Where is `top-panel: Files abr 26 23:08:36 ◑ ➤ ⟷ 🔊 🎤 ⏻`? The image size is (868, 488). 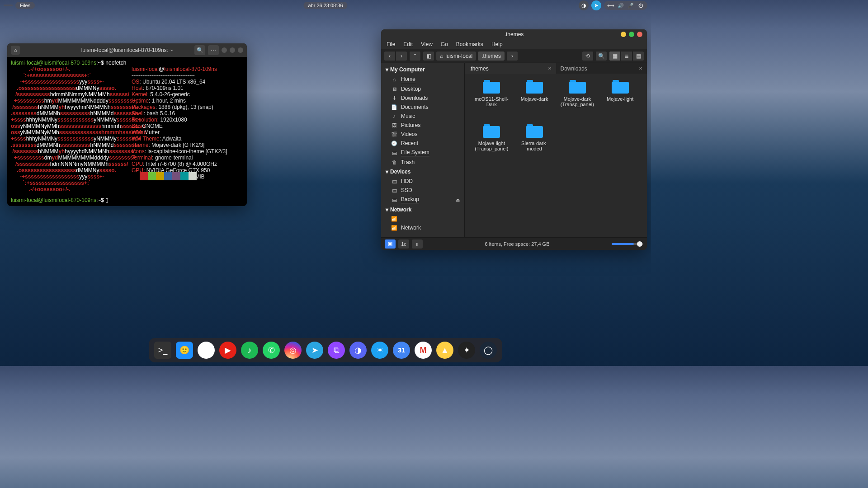 top-panel: Files abr 26 23:08:36 ◑ ➤ ⟷ 🔊 🎤 ⏻ is located at coordinates (326, 5).